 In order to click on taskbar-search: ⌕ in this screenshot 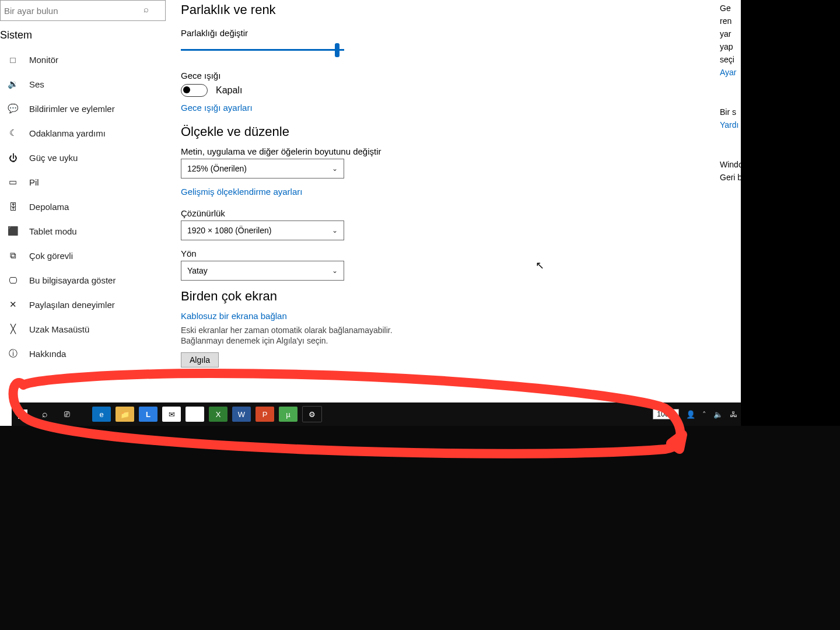, I will do `click(45, 414)`.